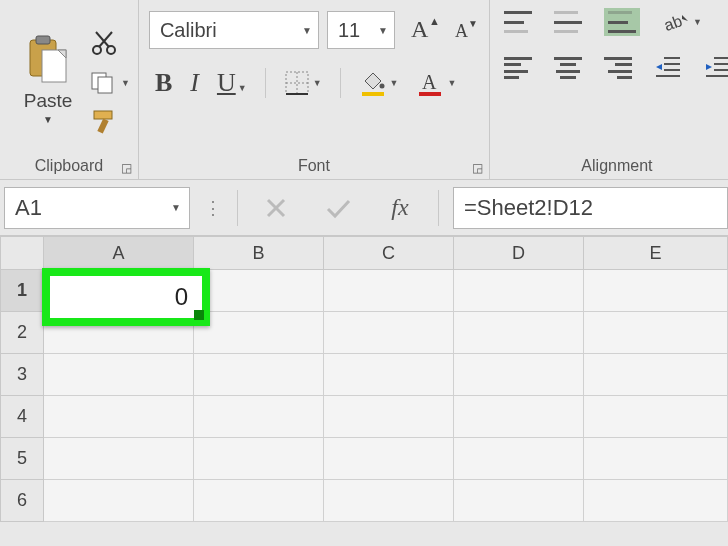  I want to click on borders-button: ▼, so click(303, 83).